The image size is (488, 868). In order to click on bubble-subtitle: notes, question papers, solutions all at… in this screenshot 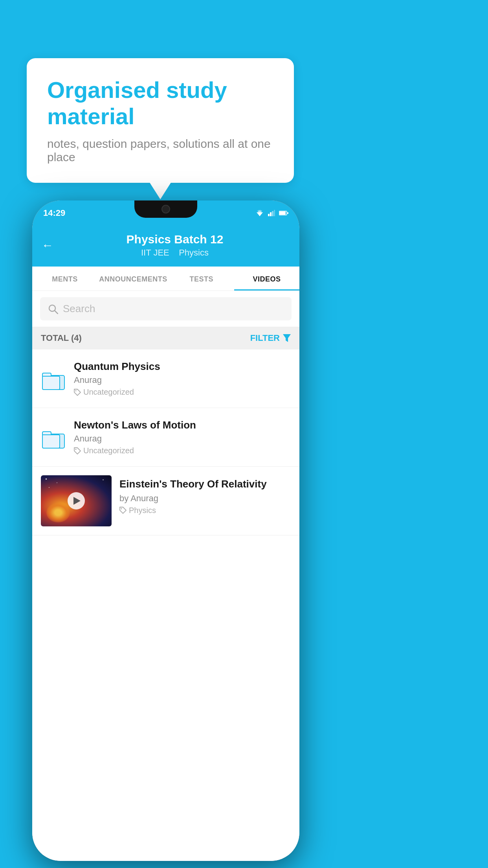, I will do `click(160, 151)`.